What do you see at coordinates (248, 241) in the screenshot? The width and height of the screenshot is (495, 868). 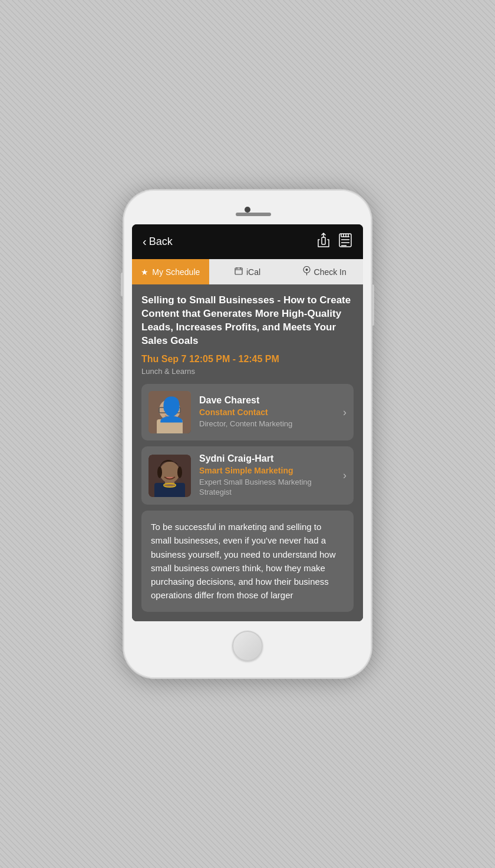 I see `nav-bar: ‹ Back` at bounding box center [248, 241].